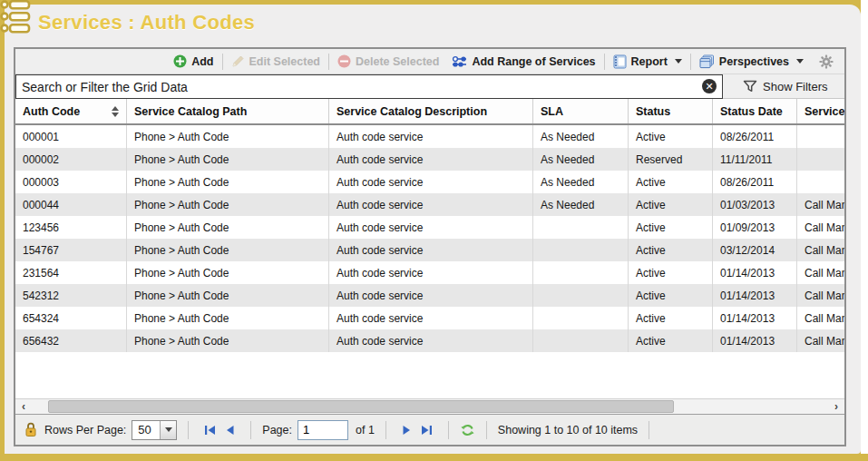  I want to click on page-header: Services : Auth Codes, so click(434, 23).